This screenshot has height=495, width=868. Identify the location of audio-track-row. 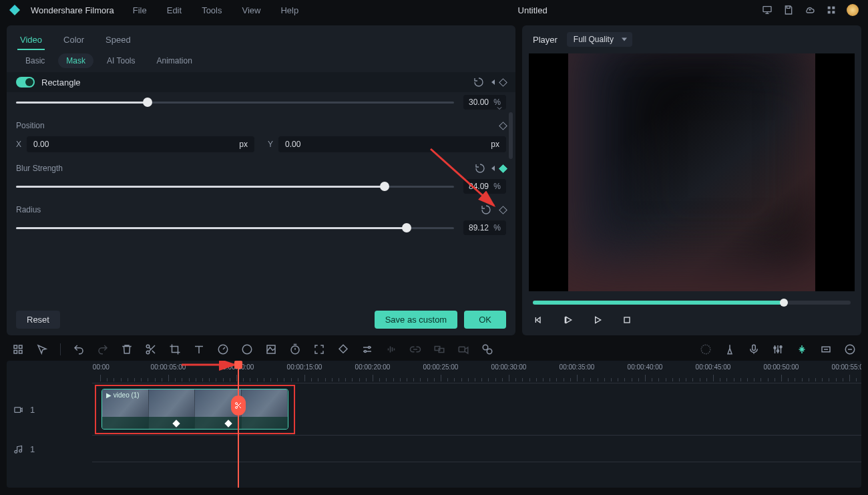
(477, 449).